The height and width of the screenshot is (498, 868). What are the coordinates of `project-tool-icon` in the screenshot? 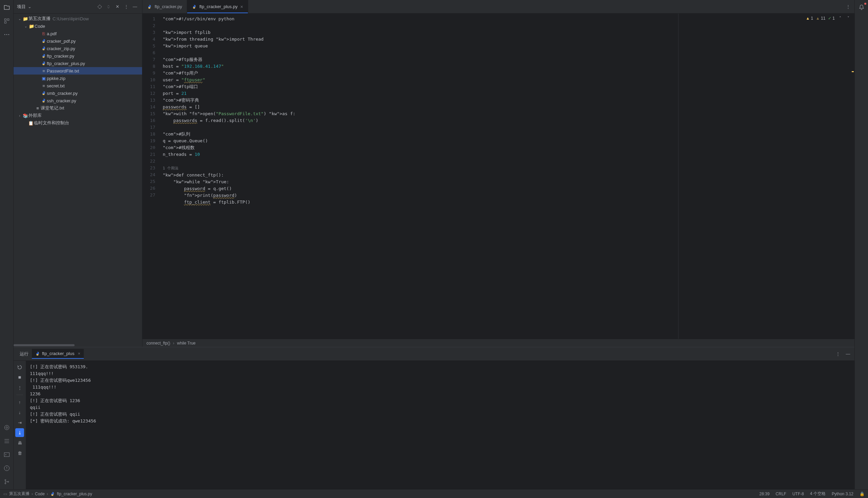 It's located at (7, 8).